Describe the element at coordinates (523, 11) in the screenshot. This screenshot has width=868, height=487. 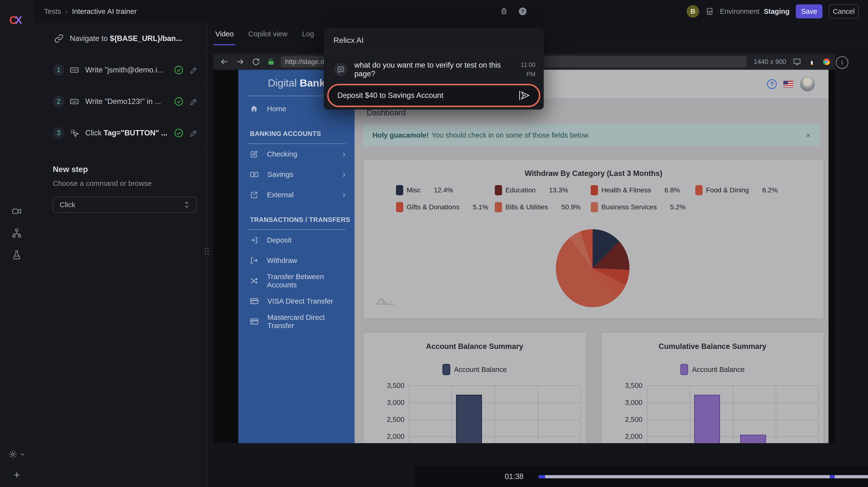
I see `help-icon: ?` at that location.